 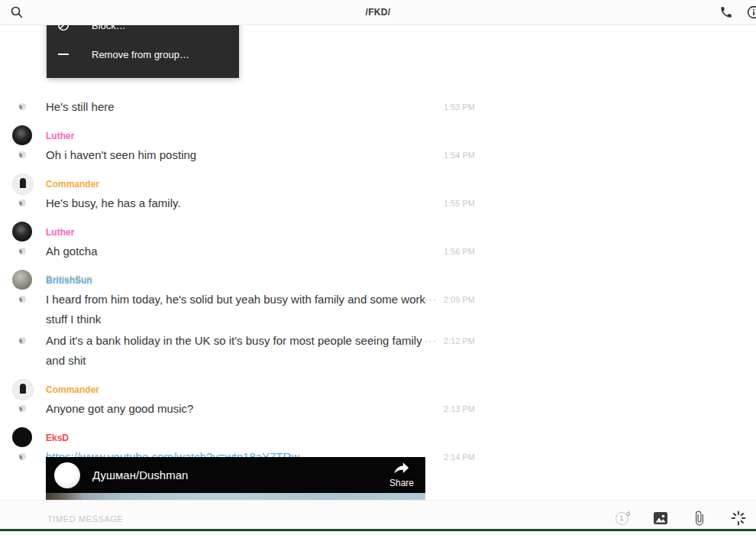 I want to click on message-group-header: EksD, so click(x=237, y=438).